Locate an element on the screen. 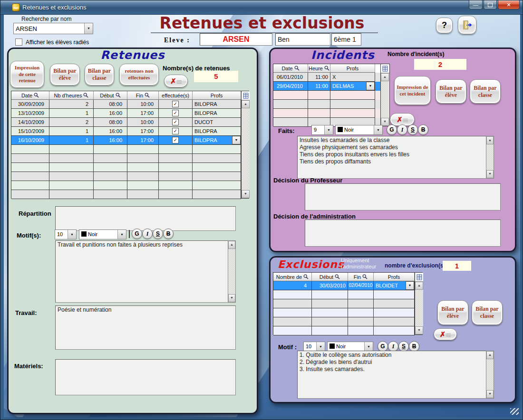 Image resolution: width=523 pixels, height=420 pixels. exclusions-table-header: Nombre de Début Fin Profs is located at coordinates (344, 277).